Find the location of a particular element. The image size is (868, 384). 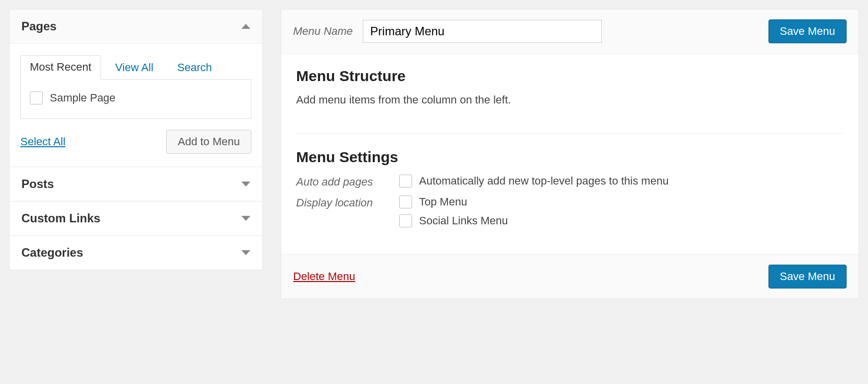

accordion-pages: Pages Most Recent View All Search Sample… is located at coordinates (136, 89).